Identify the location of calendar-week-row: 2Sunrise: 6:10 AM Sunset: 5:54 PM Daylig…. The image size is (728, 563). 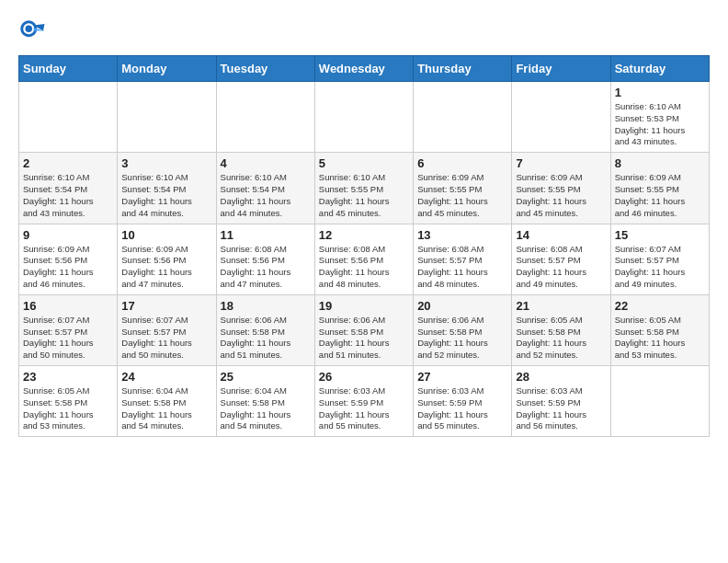
(364, 188).